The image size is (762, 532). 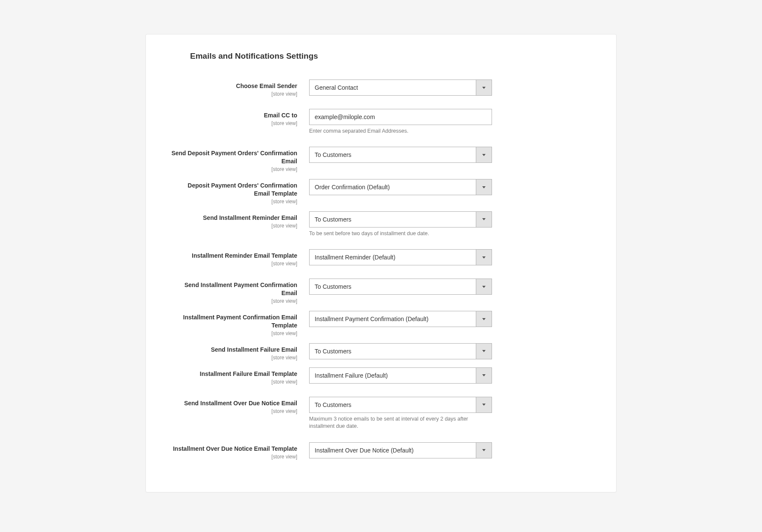 What do you see at coordinates (401, 187) in the screenshot?
I see `select-deposit-confirm-template-control: Order Confirmation (Default)` at bounding box center [401, 187].